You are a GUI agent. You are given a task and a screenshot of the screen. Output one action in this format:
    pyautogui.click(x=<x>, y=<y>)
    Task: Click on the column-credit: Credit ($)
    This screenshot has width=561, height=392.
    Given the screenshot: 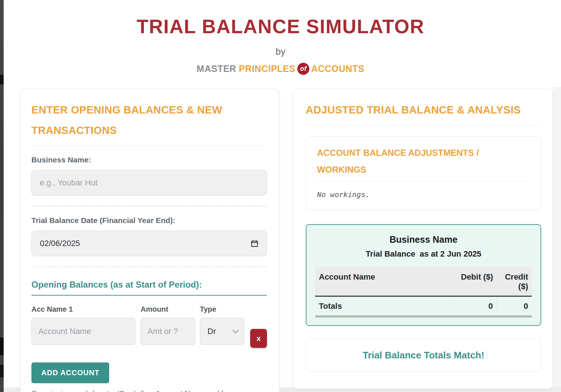 What is the action you would take?
    pyautogui.click(x=514, y=282)
    